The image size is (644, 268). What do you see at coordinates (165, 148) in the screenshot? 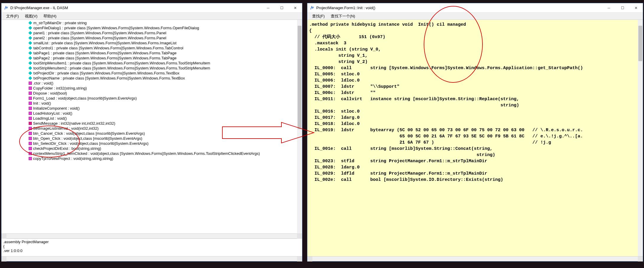
I see `tree-node: checkProjectDirExist : bool(string,strin…` at bounding box center [165, 148].